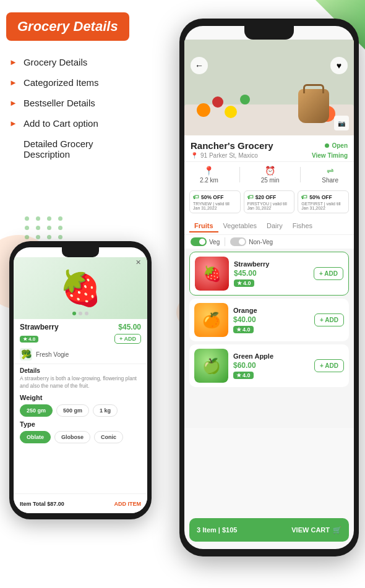 The width and height of the screenshot is (365, 588). What do you see at coordinates (73, 411) in the screenshot?
I see `weight-chip-500: 500 gm` at bounding box center [73, 411].